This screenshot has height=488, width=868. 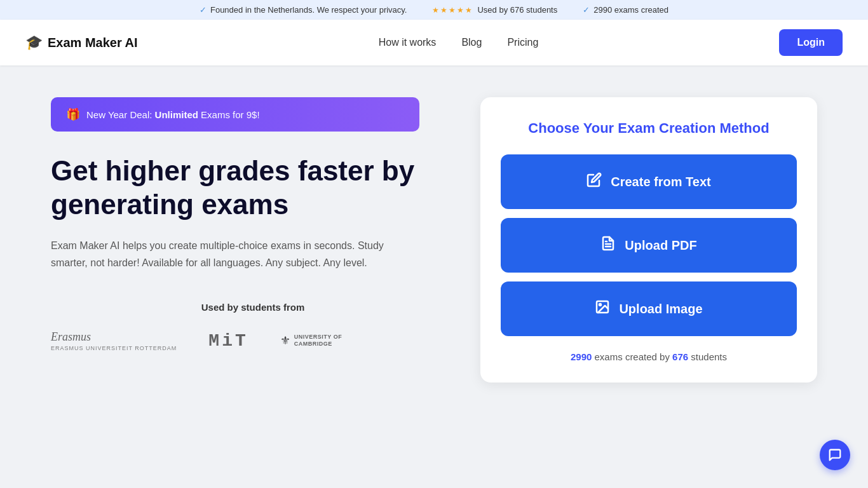 I want to click on logo-graduation-icon: 🎓, so click(x=34, y=43).